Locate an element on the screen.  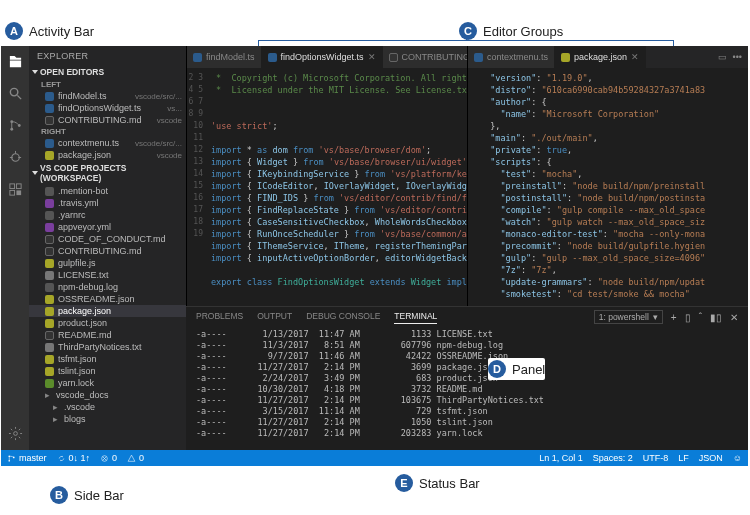
line-gutter: 2 3 4 5 6 7 8 9 10 11 12 13 14 15 16 17 … is located at coordinates (197, 187).